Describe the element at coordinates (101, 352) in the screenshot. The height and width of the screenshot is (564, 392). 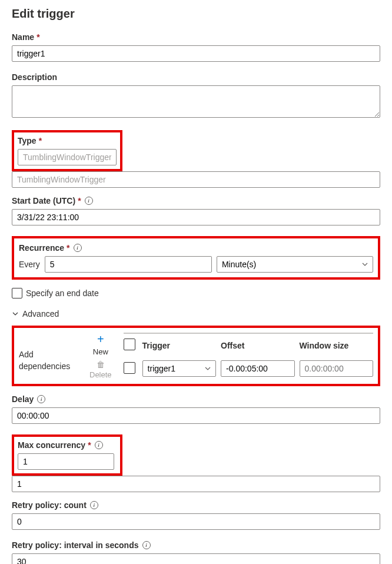
I see `new-button: New` at that location.